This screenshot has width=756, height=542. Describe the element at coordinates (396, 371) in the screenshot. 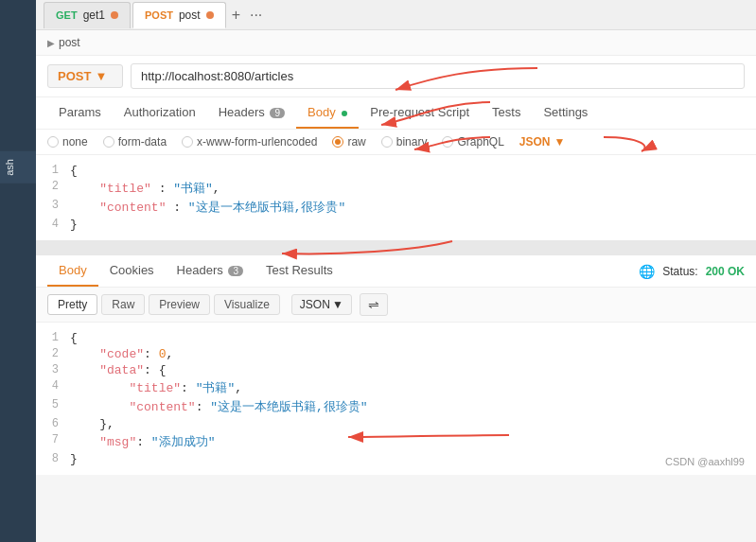

I see `resp-line-3: 3 "data": {` at that location.